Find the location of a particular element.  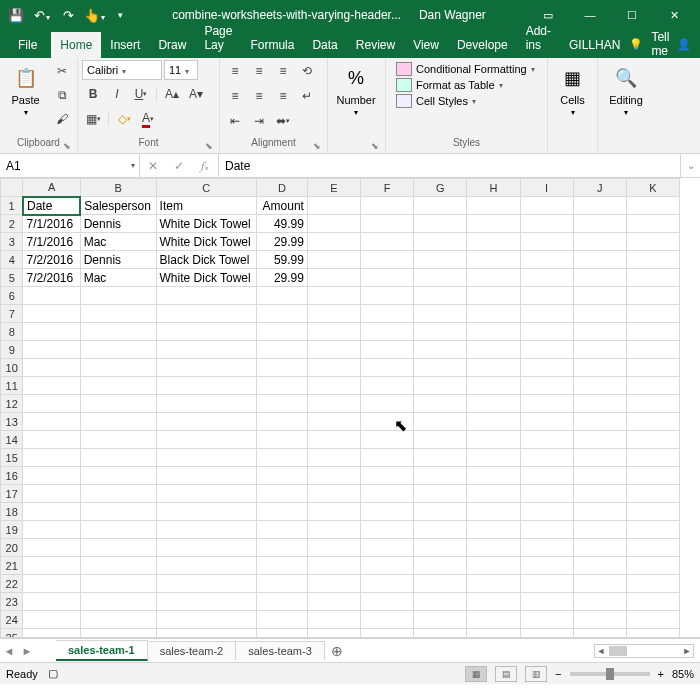

editing-button: 🔍 Editing ▾ is located at coordinates (626, 90).